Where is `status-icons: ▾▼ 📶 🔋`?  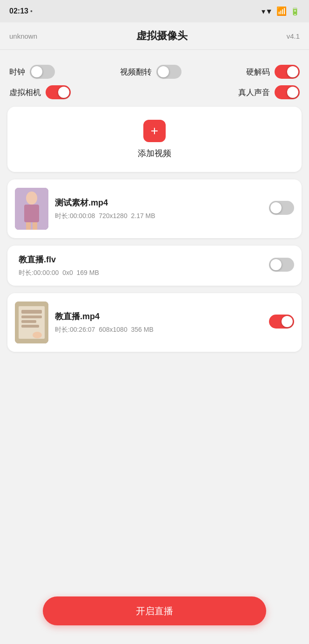
status-icons: ▾▼ 📶 🔋 is located at coordinates (281, 11).